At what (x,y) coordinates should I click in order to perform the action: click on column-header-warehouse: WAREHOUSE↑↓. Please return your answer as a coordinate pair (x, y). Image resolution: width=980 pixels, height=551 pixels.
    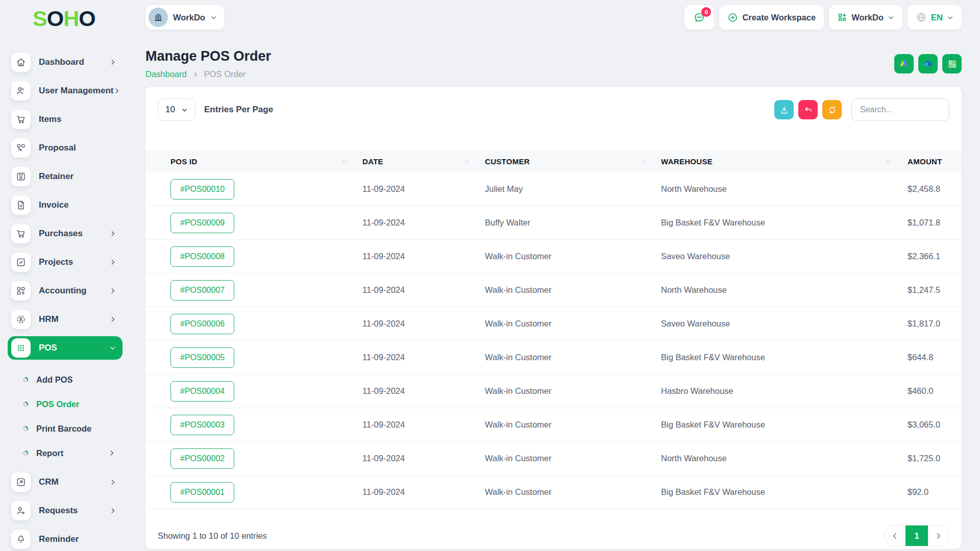
    Looking at the image, I should click on (778, 161).